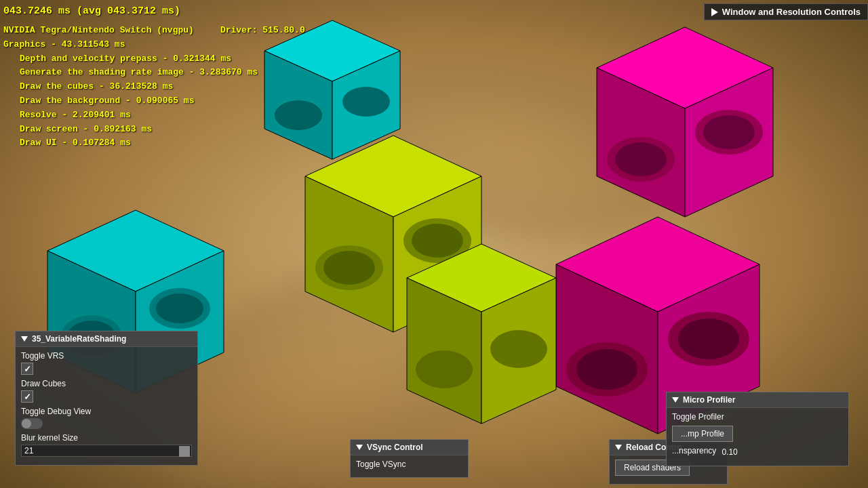 This screenshot has height=488, width=868. I want to click on depth-prepass: Depth and velocity prepass - 0.321344 ms, so click(163, 60).